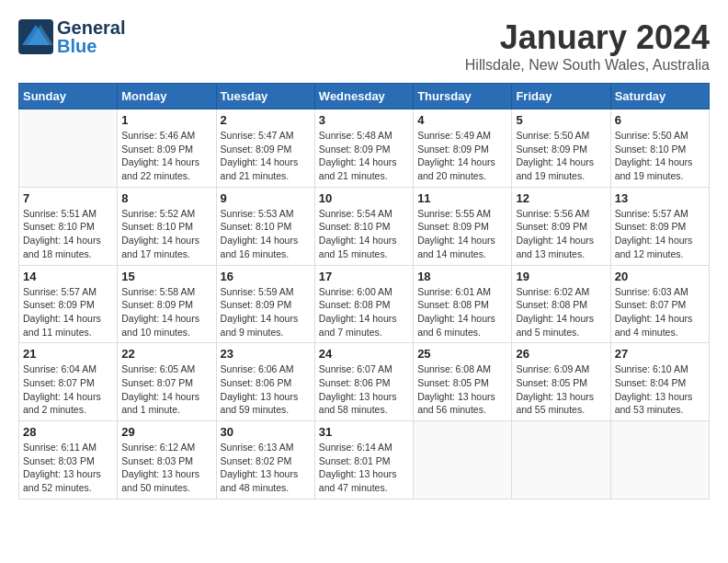 Image resolution: width=728 pixels, height=563 pixels. I want to click on logo-icon, so click(36, 37).